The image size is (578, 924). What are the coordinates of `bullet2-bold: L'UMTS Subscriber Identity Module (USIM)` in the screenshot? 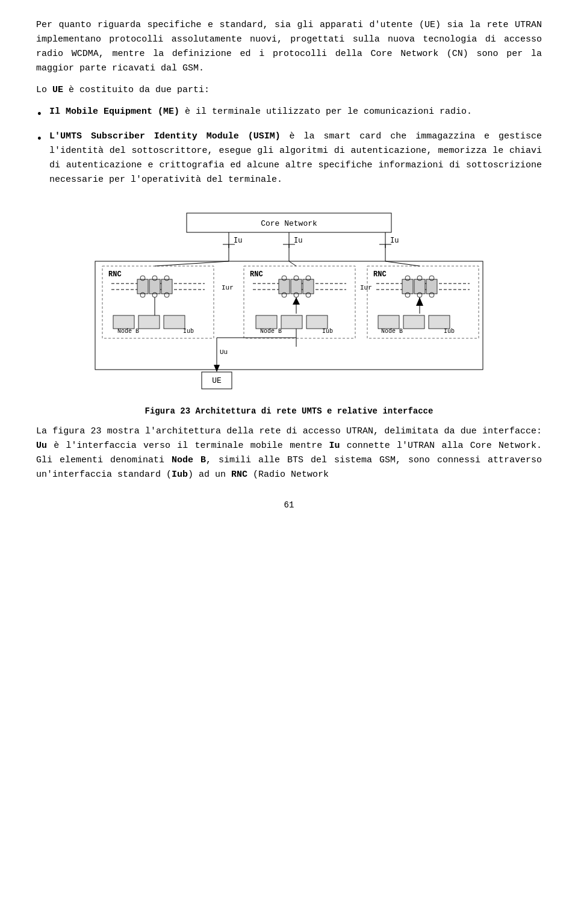 It's located at (165, 136).